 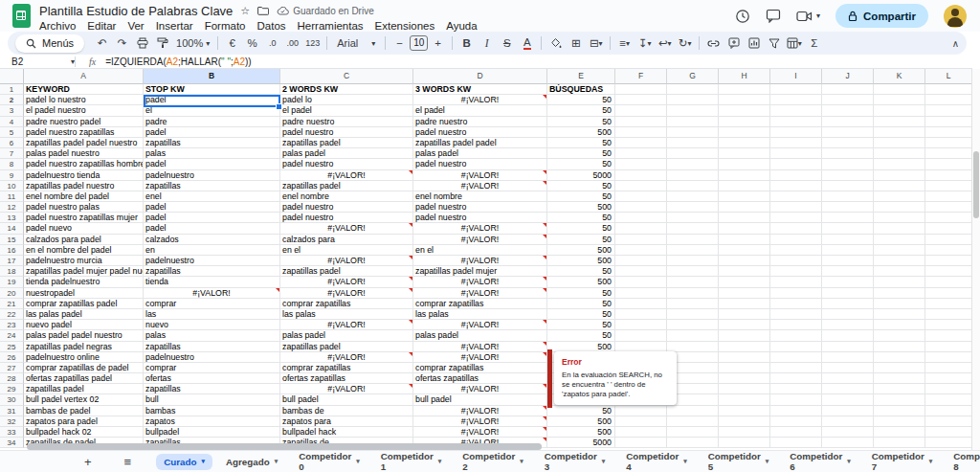 I want to click on cell-A10: zapatillas padel nuestro, so click(x=84, y=186).